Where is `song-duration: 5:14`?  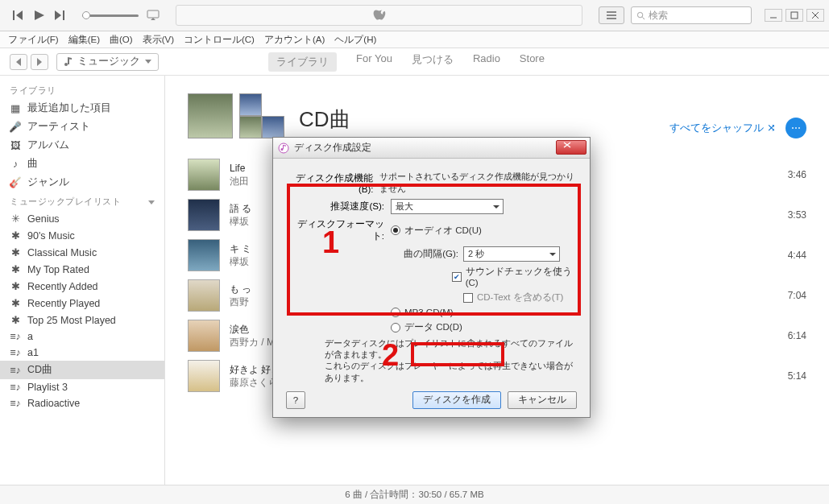
song-duration: 5:14 is located at coordinates (785, 376).